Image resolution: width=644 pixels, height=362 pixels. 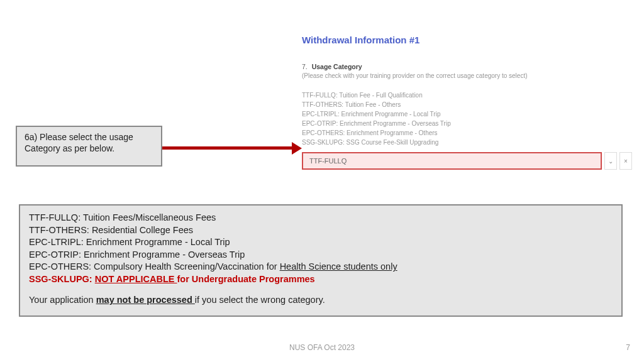 I want to click on arrow-annotation, so click(x=232, y=148).